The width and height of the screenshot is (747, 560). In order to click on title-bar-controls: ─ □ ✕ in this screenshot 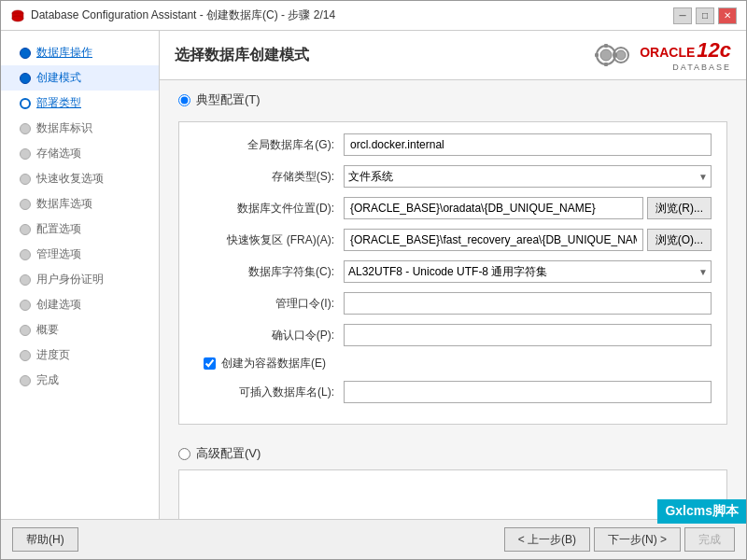, I will do `click(705, 16)`.